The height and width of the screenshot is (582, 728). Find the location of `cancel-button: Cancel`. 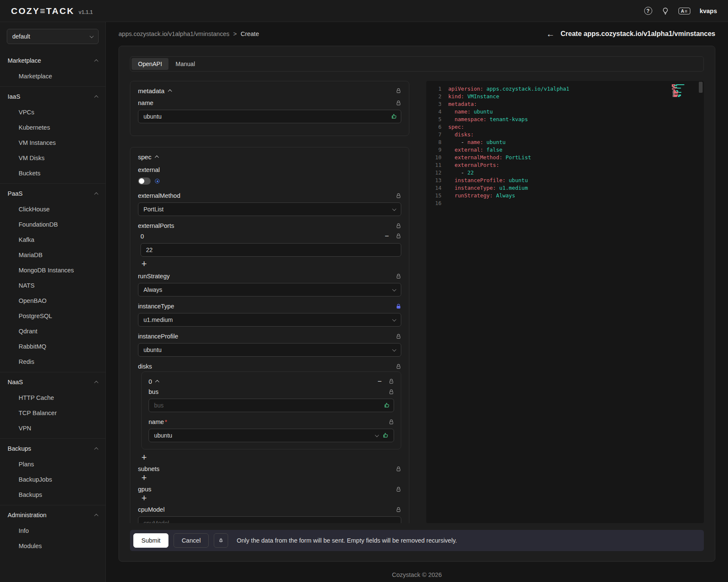

cancel-button: Cancel is located at coordinates (191, 540).